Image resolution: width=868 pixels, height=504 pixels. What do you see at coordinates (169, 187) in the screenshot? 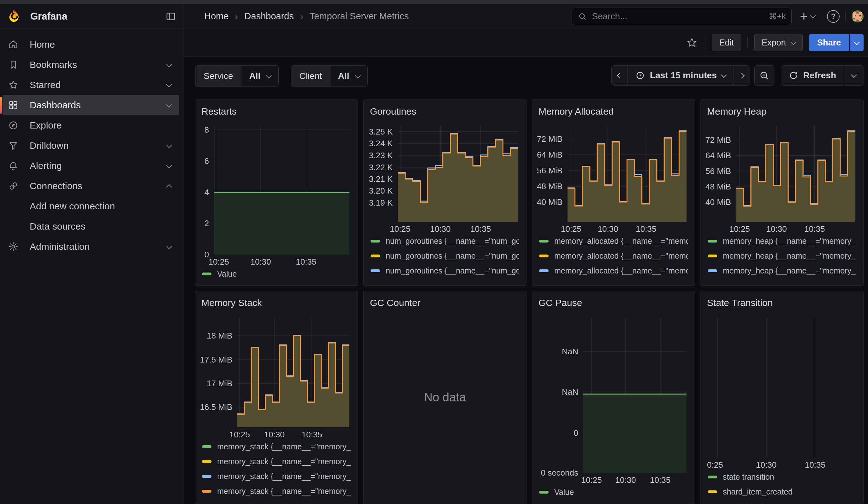
I see `chevron-up-icon` at bounding box center [169, 187].